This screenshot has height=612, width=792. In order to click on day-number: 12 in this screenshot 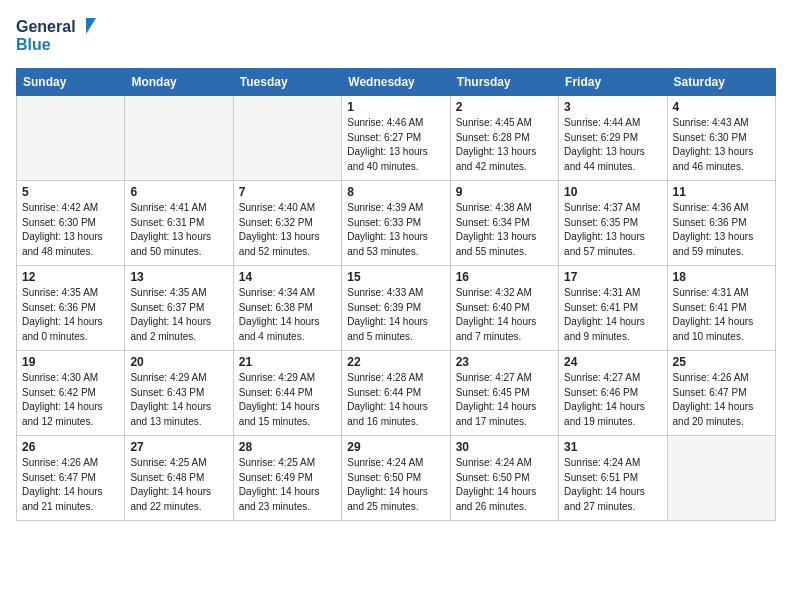, I will do `click(70, 277)`.